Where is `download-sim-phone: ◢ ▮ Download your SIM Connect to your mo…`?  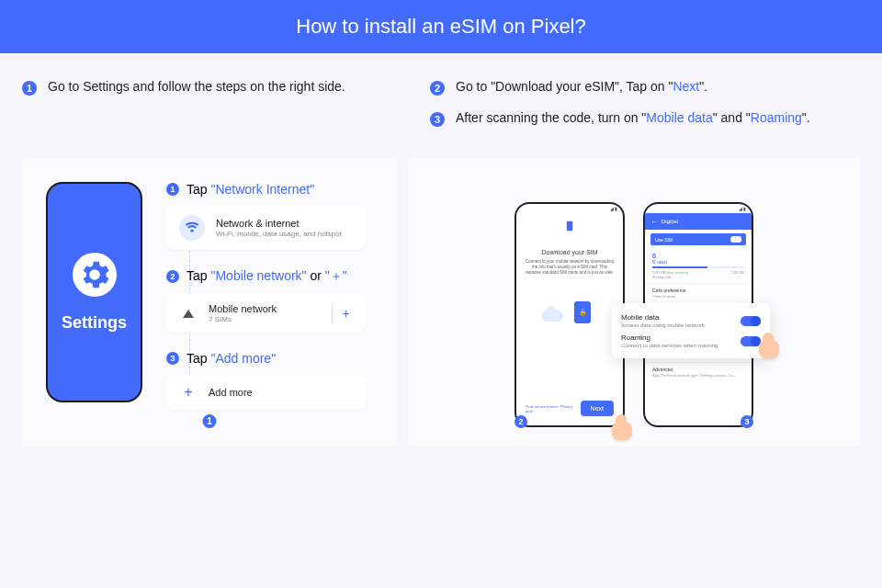
download-sim-phone: ◢ ▮ Download your SIM Connect to your mo… is located at coordinates (570, 314).